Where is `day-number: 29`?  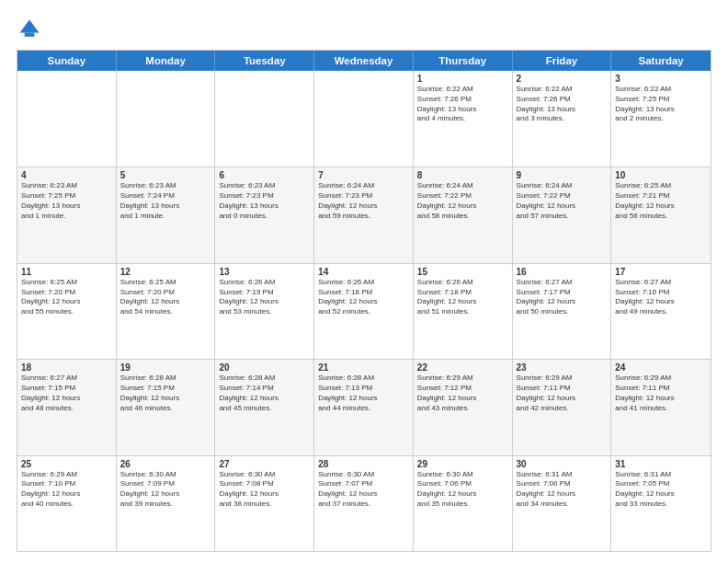
day-number: 29 is located at coordinates (463, 464).